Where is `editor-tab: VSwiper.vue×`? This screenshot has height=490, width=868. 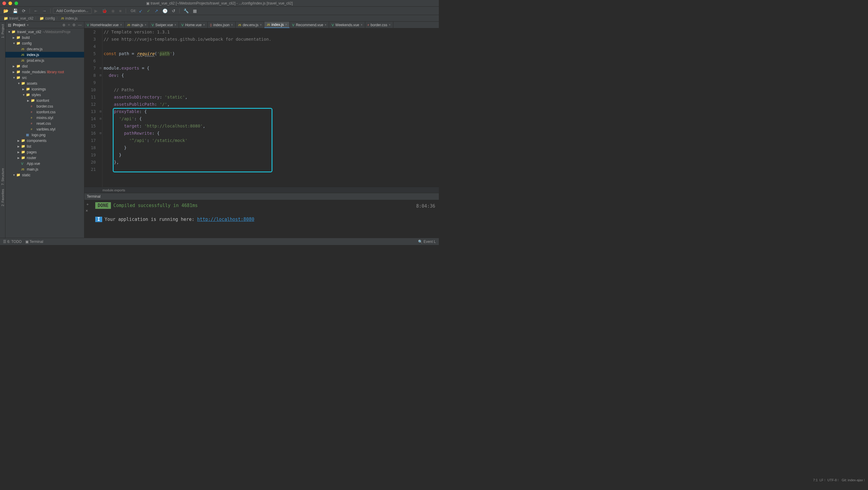
editor-tab: VSwiper.vue× is located at coordinates (164, 25).